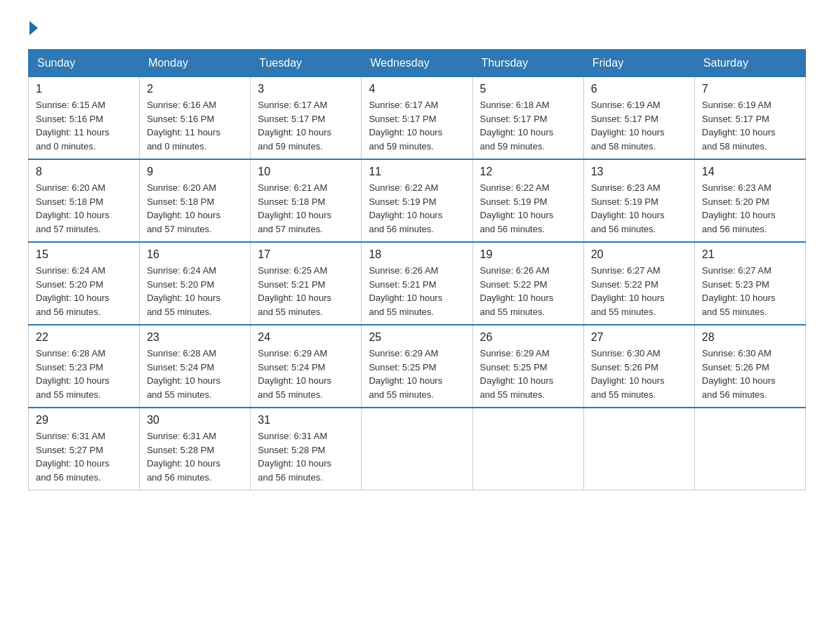 The height and width of the screenshot is (644, 834). What do you see at coordinates (639, 119) in the screenshot?
I see `calendar-cell: 6 Sunrise: 6:19 AMSunset: 5:17 PMDayligh…` at bounding box center [639, 119].